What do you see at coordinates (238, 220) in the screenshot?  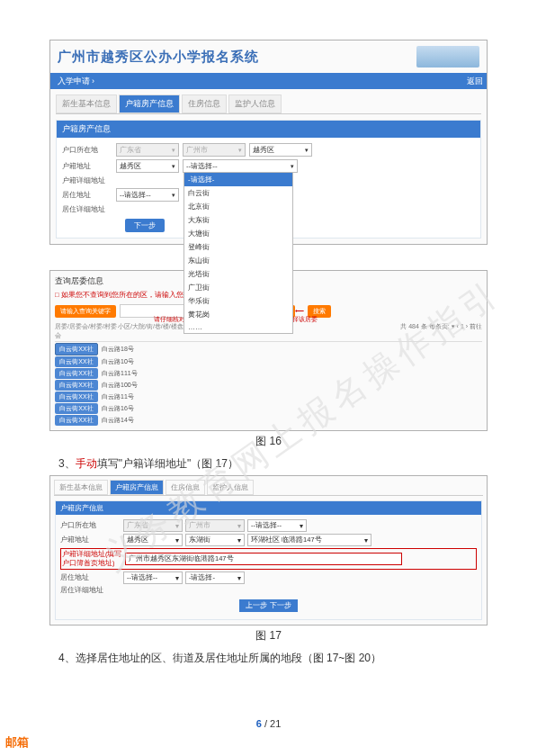 I see `dropdown-option: 大东街` at bounding box center [238, 220].